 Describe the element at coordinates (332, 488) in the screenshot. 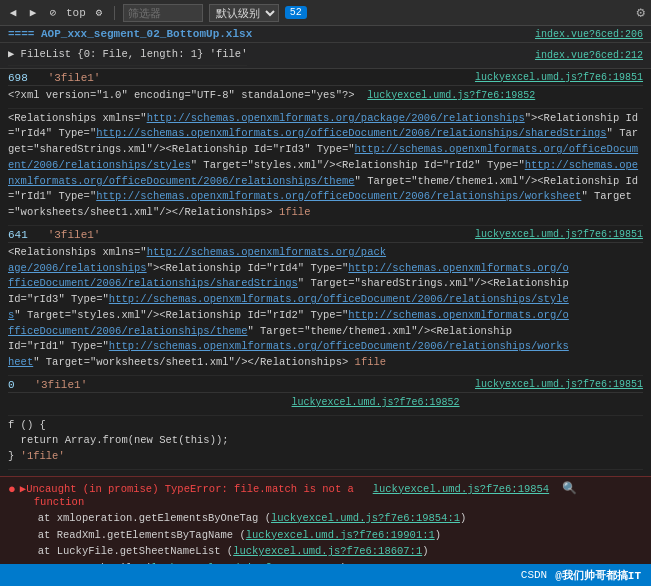

I see `error-title-text: ▶Uncaught (in promise) TypeError: file.m…` at that location.